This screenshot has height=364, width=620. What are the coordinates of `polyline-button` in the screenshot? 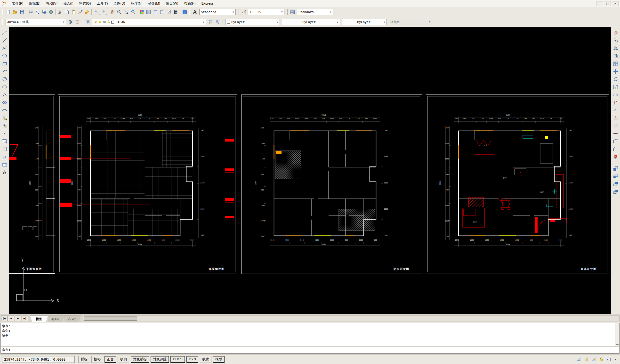 It's located at (5, 48).